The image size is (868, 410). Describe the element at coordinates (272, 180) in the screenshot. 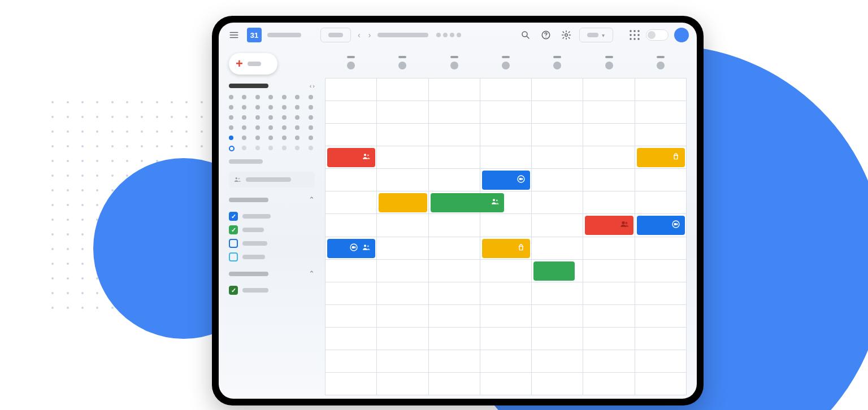

I see `search-people-input` at that location.